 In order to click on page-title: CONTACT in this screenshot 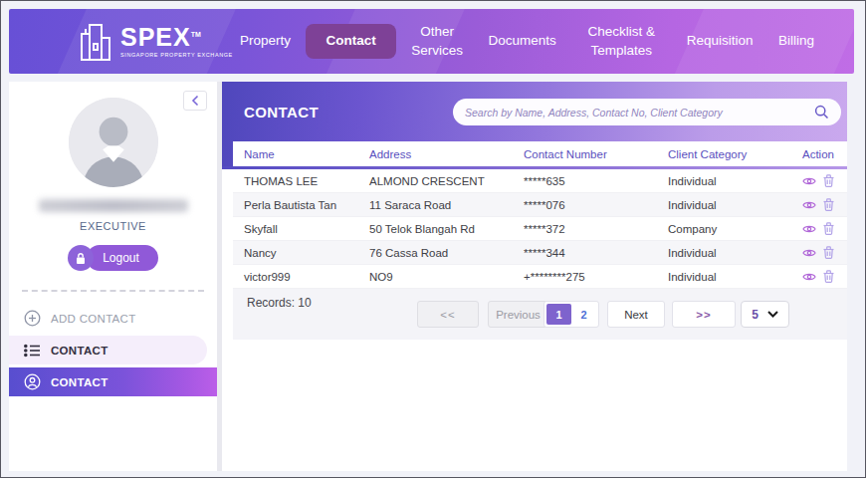, I will do `click(281, 112)`.